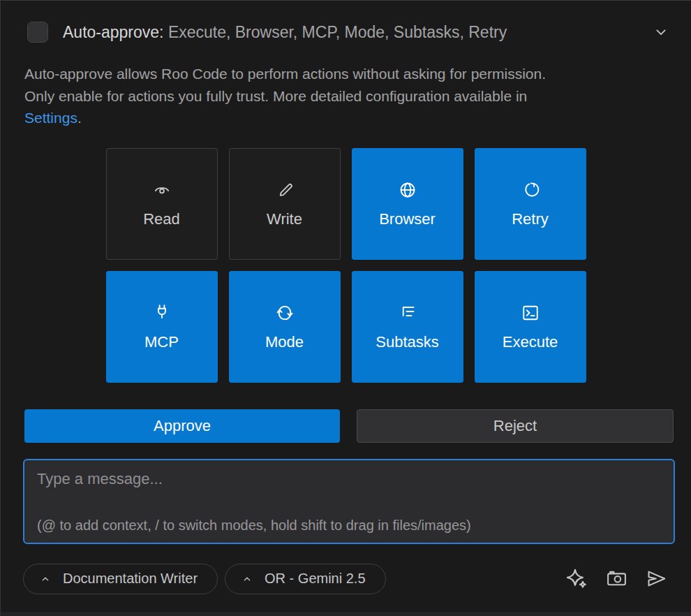 This screenshot has width=691, height=616. I want to click on model-selector-label: OR - Gemini 2.5, so click(315, 578).